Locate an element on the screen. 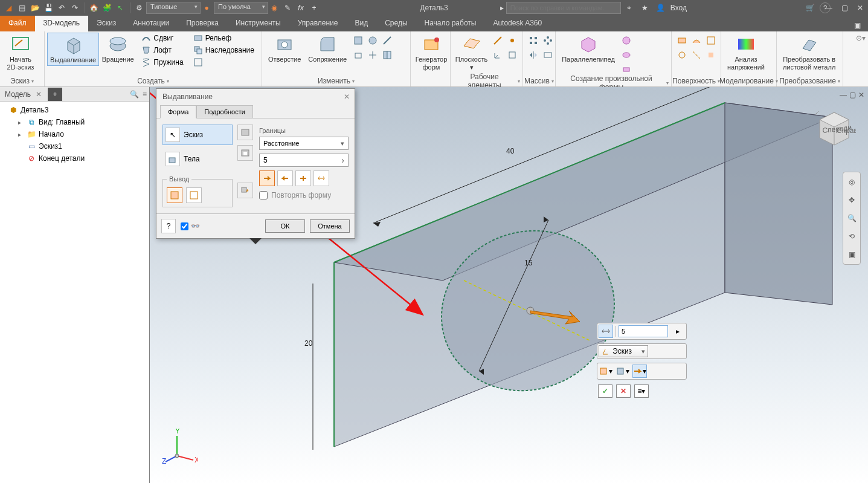  browser-close-tab: ✕ is located at coordinates (39, 94).